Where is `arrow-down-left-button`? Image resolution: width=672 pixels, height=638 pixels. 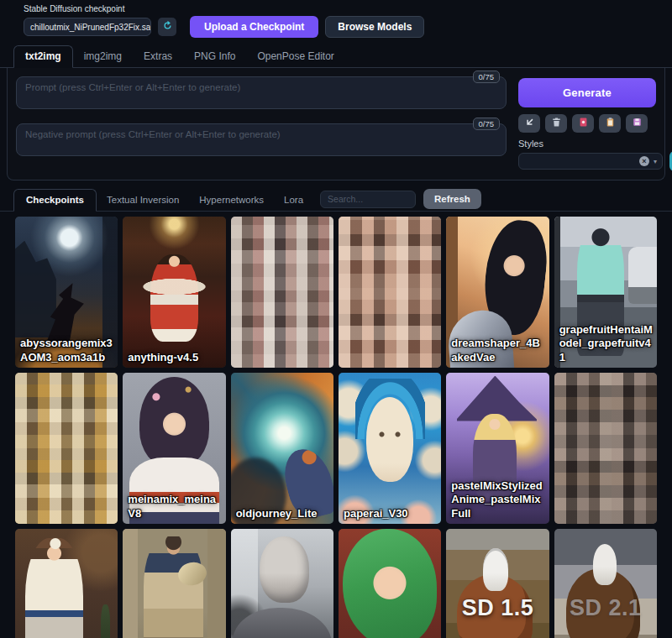 arrow-down-left-button is located at coordinates (529, 123).